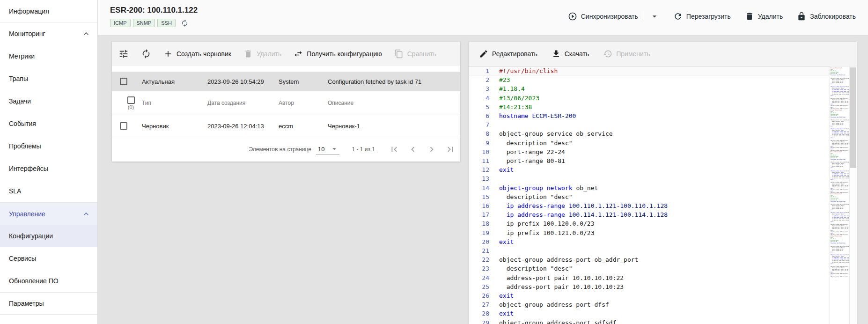 Image resolution: width=868 pixels, height=324 pixels. What do you see at coordinates (328, 149) in the screenshot?
I see `per-page-select: 10` at bounding box center [328, 149].